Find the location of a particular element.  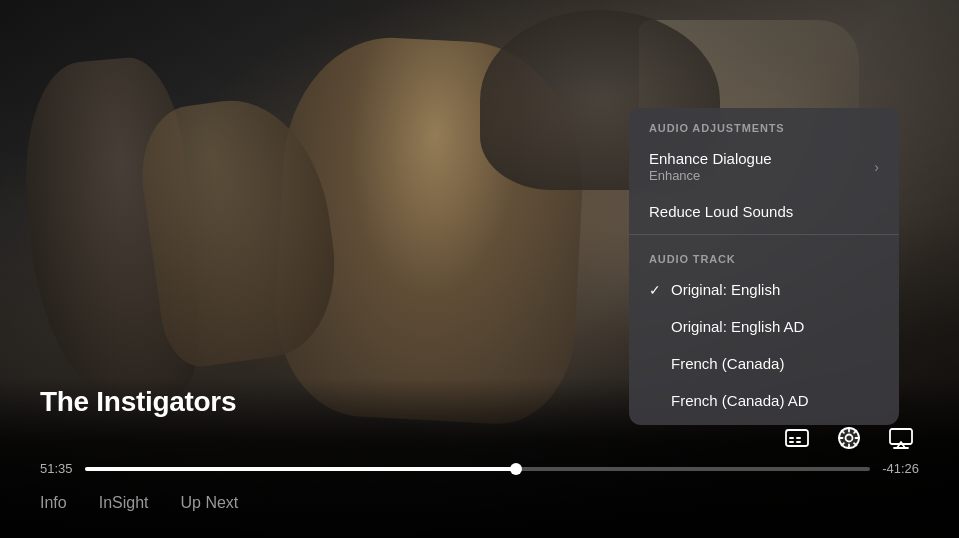

enhance-dialogue-chevron: › is located at coordinates (876, 167).